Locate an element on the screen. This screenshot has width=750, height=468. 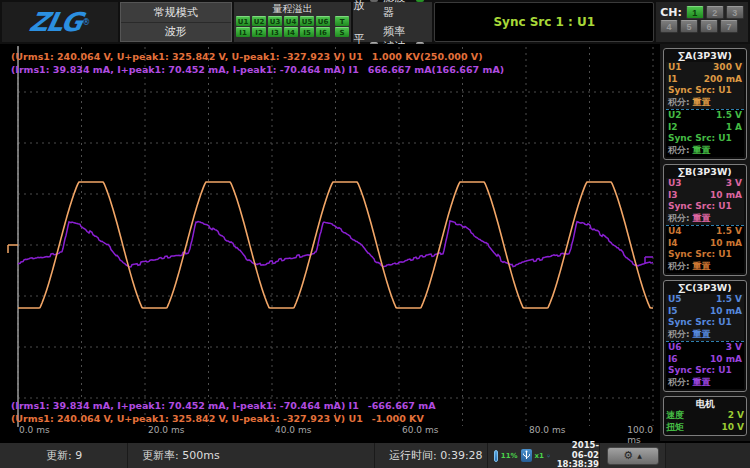
waveform-top-readout: (Urms1: 240.064 V, U+peak1: 325.842 V, U… is located at coordinates (258, 63).